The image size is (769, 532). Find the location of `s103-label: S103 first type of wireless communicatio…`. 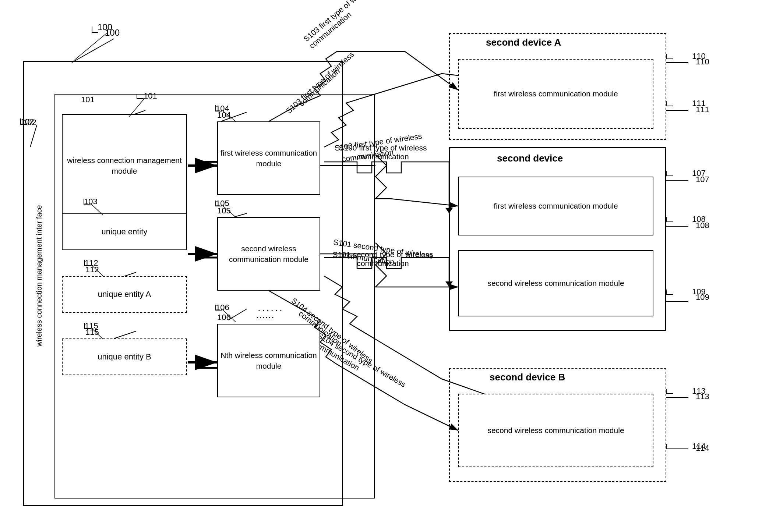

s103-label: S103 first type of wireless communicatio… is located at coordinates (347, 25).